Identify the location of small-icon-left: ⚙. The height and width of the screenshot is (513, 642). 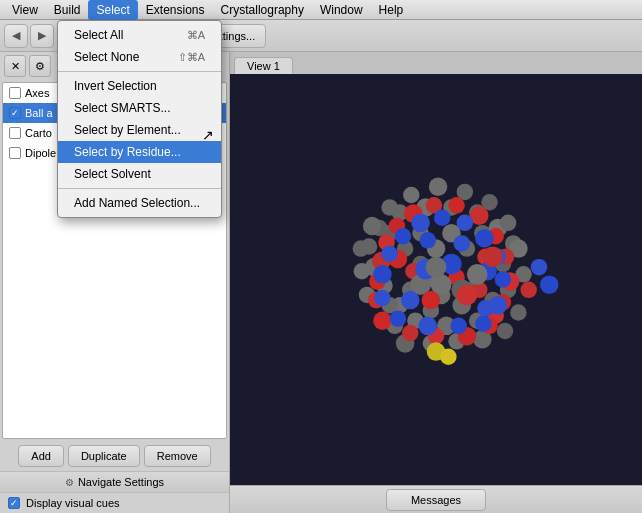
(70, 482).